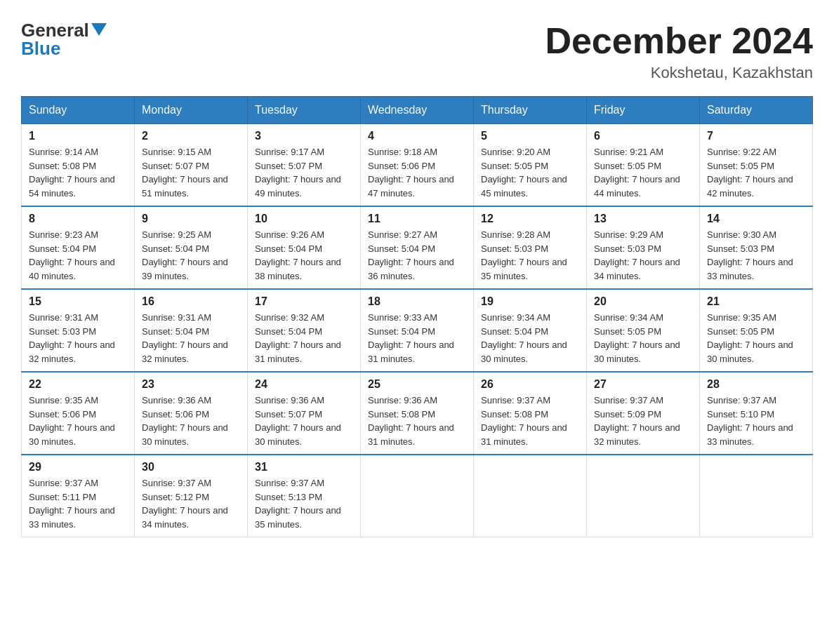  What do you see at coordinates (756, 421) in the screenshot?
I see `day-info: Sunrise: 9:37 AM Sunset: 5:10 PM Dayligh…` at bounding box center [756, 421].